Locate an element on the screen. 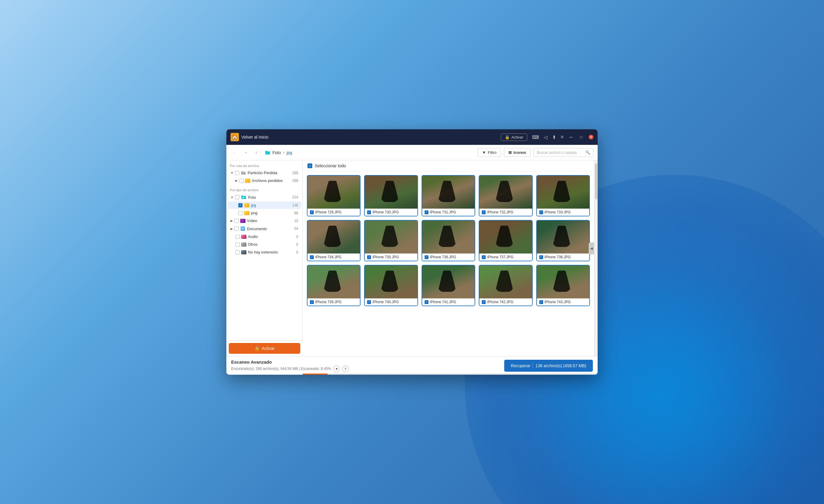  breadcrumb-current: jpg is located at coordinates (290, 153).